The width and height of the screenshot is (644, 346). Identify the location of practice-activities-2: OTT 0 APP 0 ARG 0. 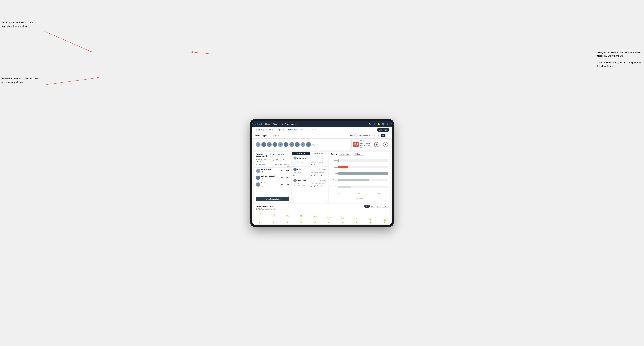
(318, 175).